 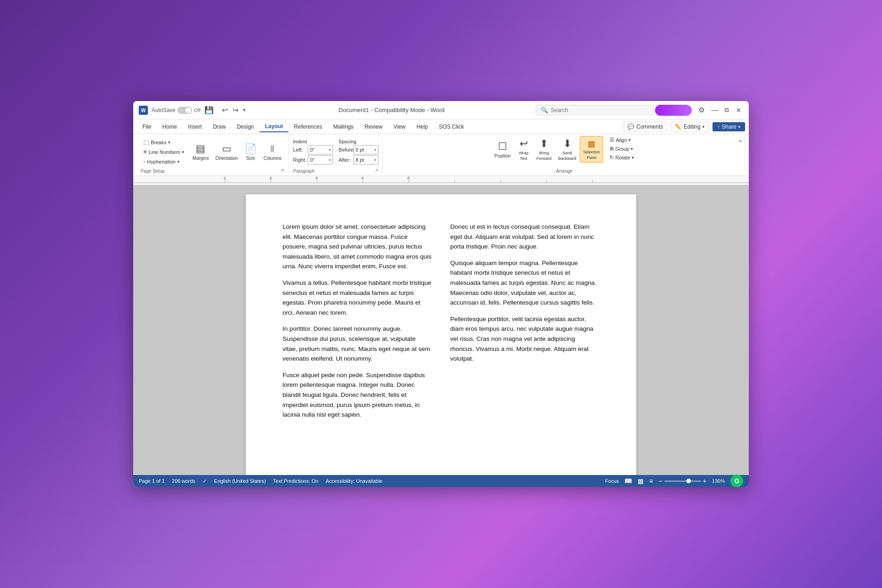 I want to click on zoom-value: 130%, so click(x=718, y=481).